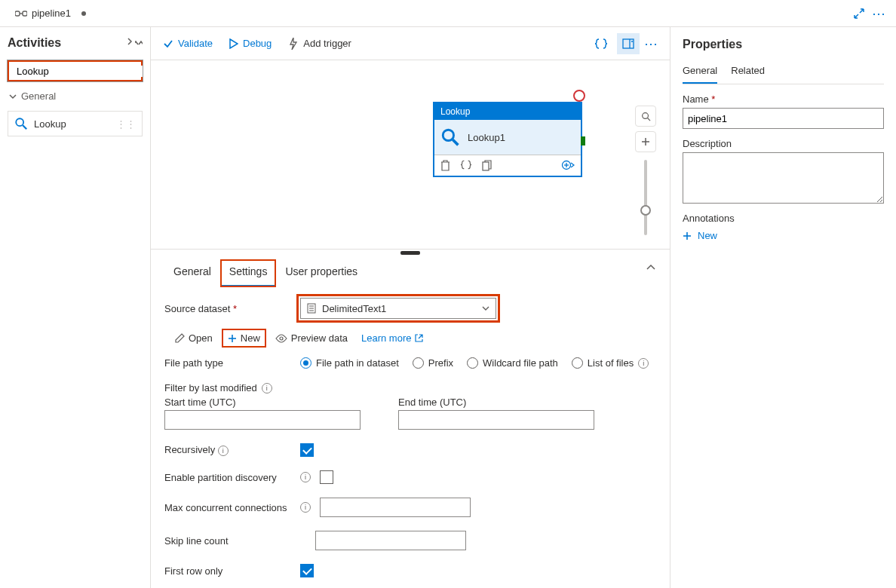 This screenshot has width=896, height=588. I want to click on zoom-search-button, so click(646, 116).